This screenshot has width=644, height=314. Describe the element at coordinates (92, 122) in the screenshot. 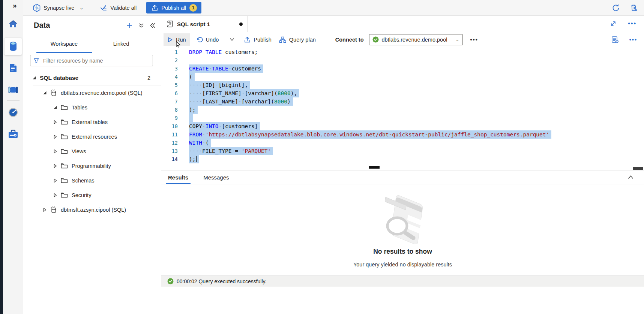

I see `tree-row: External tables` at that location.